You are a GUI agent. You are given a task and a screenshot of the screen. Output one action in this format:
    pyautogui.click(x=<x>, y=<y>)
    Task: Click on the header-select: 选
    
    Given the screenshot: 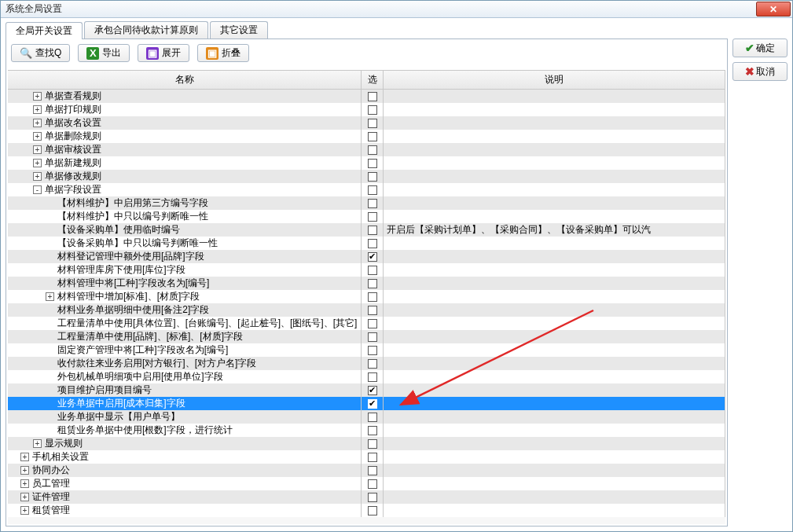 What is the action you would take?
    pyautogui.click(x=373, y=80)
    